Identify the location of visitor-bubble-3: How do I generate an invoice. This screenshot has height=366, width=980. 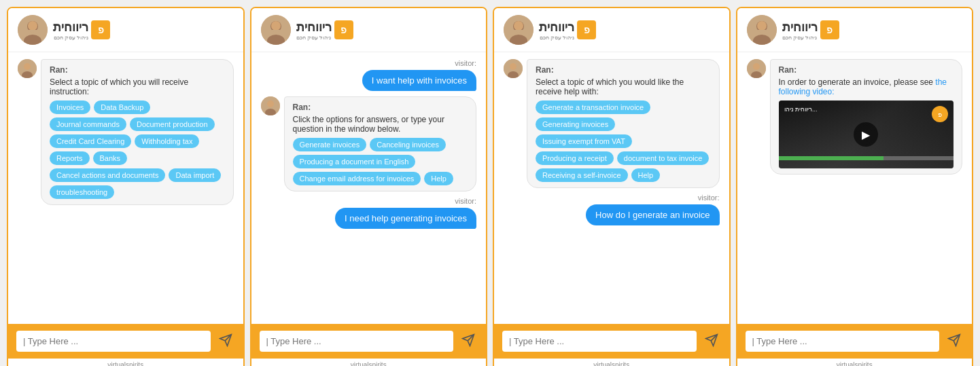
(652, 215).